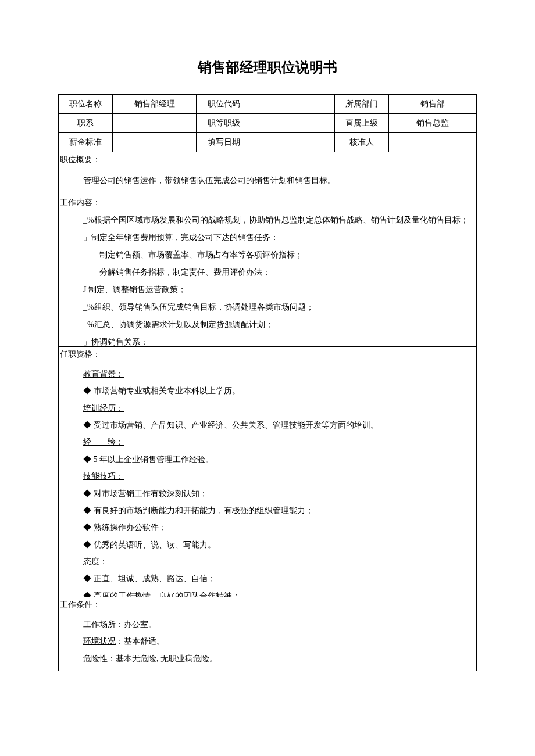  Describe the element at coordinates (95, 659) in the screenshot. I see `condition-key: 危险性` at that location.